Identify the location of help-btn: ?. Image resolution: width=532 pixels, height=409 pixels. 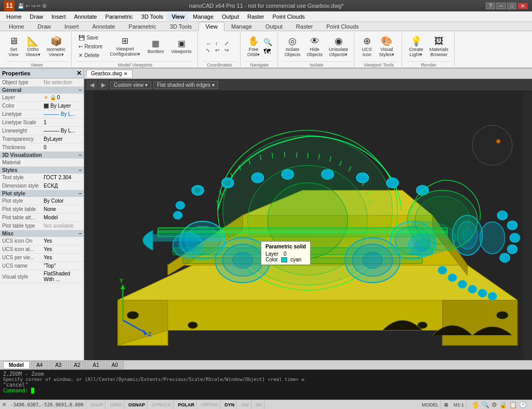
(490, 6).